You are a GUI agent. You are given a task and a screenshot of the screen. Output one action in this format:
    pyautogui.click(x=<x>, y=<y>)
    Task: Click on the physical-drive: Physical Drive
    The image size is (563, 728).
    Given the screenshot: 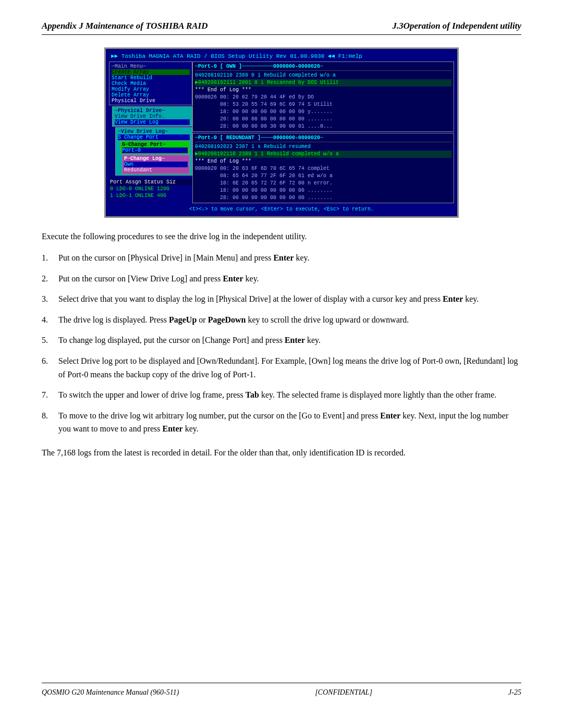 What is the action you would take?
    pyautogui.click(x=151, y=101)
    